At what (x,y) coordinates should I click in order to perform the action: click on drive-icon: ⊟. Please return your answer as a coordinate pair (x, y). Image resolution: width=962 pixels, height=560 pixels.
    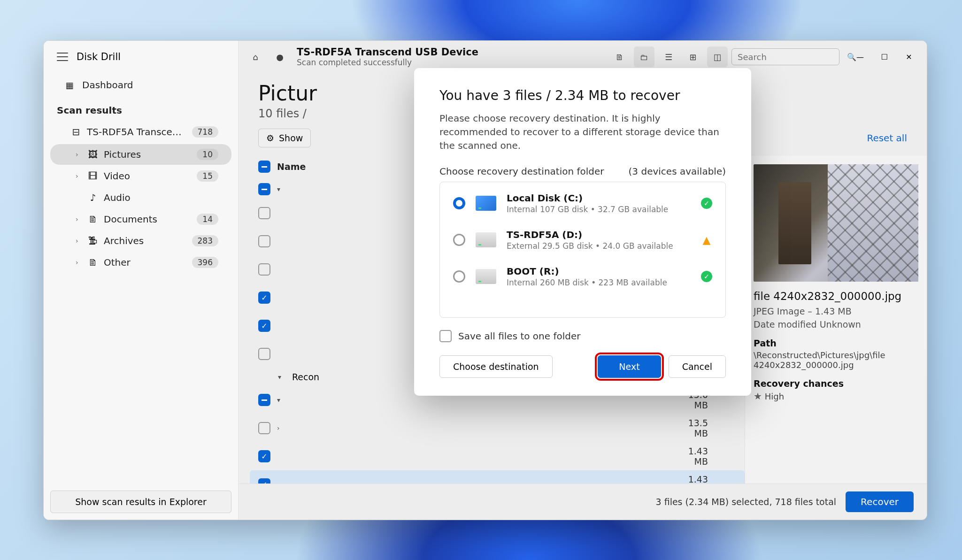
    Looking at the image, I should click on (76, 132).